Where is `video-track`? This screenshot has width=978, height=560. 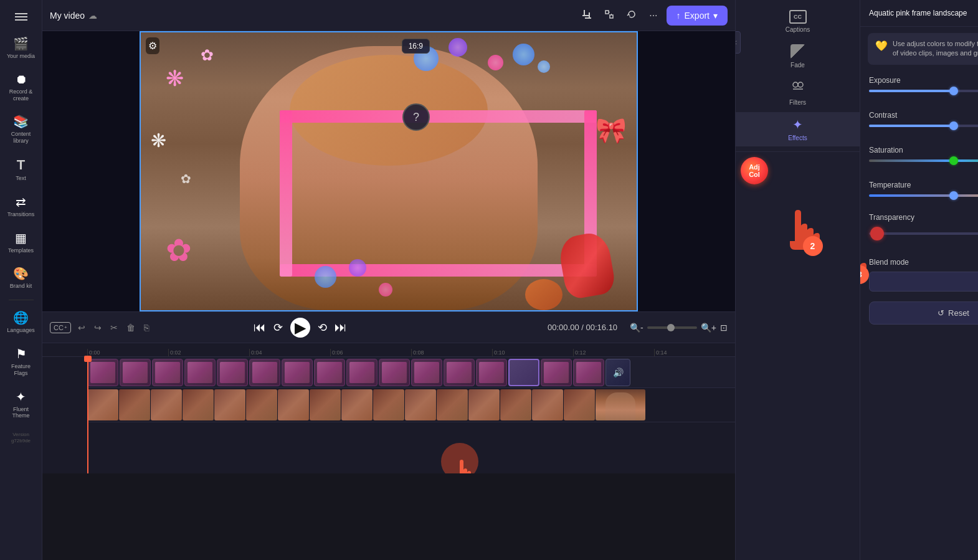
video-track is located at coordinates (411, 405).